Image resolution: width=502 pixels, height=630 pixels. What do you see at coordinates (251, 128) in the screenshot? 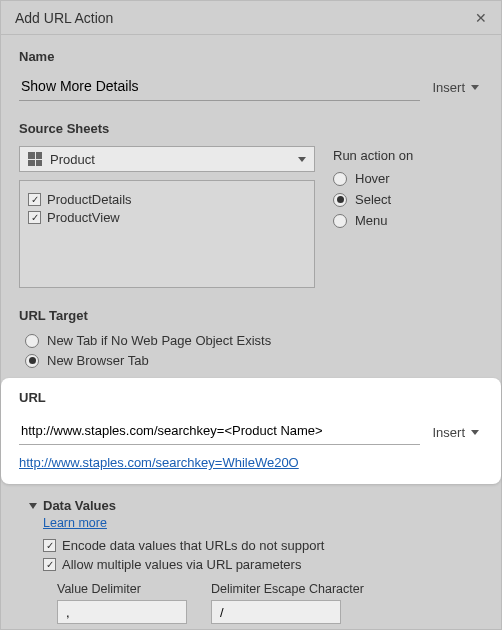
I see `source-sheets-label: Source Sheets` at bounding box center [251, 128].